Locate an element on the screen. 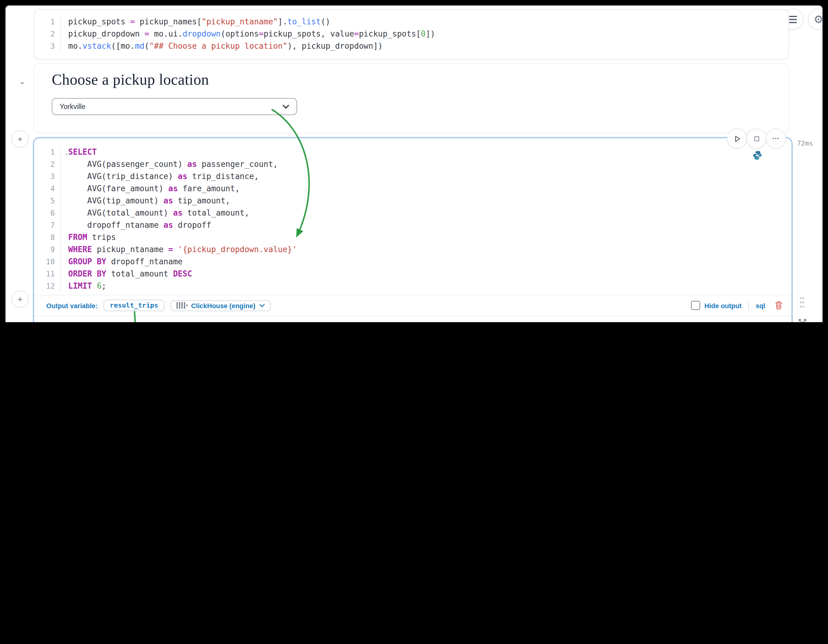 The height and width of the screenshot is (644, 828). fold-chevron-icon: ⌄ is located at coordinates (67, 153).